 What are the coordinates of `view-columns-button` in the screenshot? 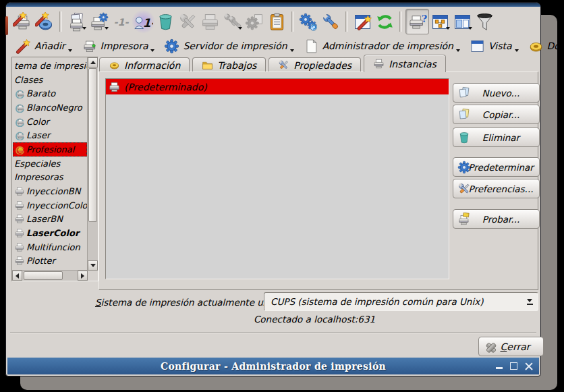 It's located at (463, 22).